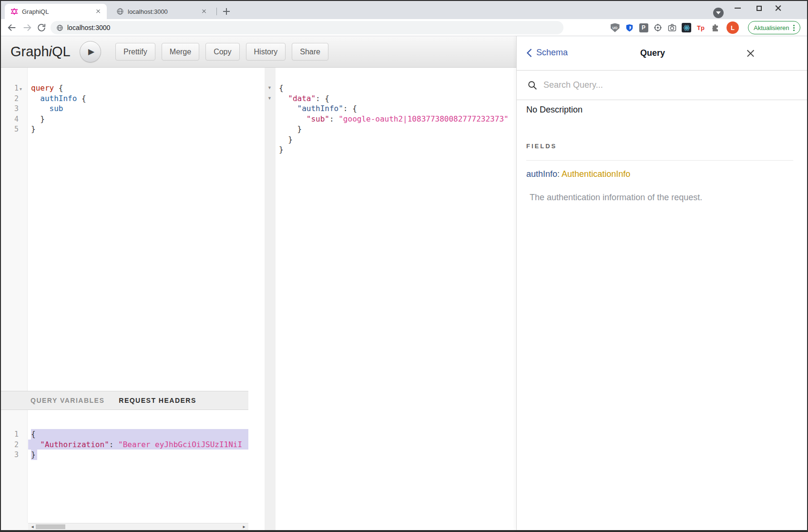  I want to click on fields-section-title: FIELDS, so click(662, 146).